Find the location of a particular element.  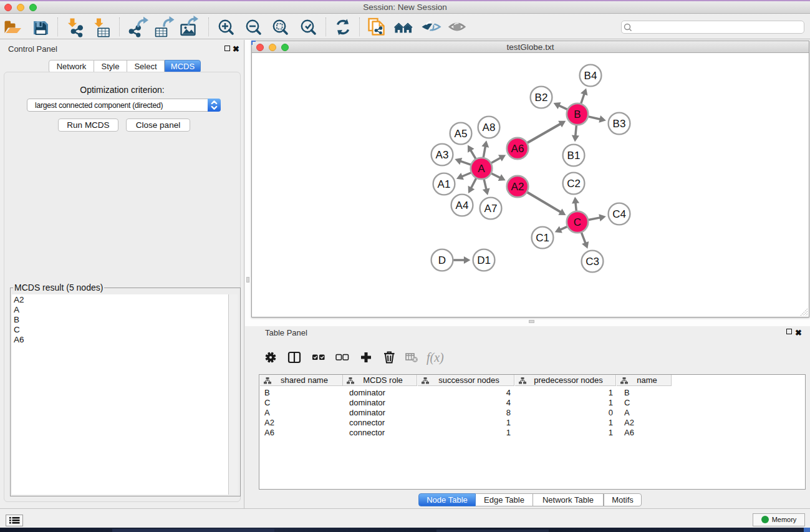

svg-text: A4 is located at coordinates (463, 206).